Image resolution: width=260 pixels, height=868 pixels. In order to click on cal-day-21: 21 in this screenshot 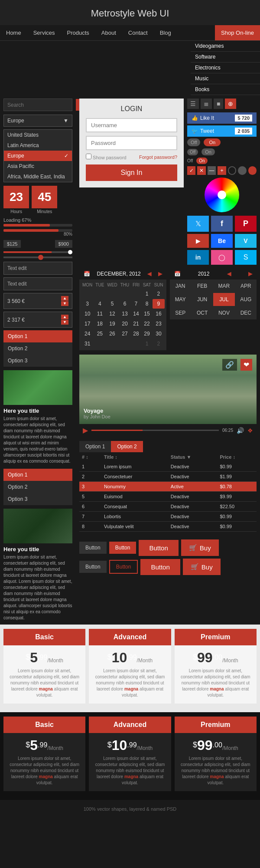, I will do `click(136, 324)`.